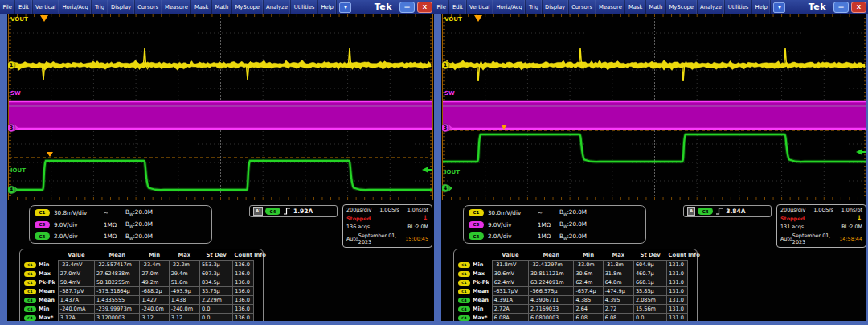 This screenshot has width=868, height=325. What do you see at coordinates (154, 319) in the screenshot?
I see `measurement-value-cell: 3.12` at bounding box center [154, 319].